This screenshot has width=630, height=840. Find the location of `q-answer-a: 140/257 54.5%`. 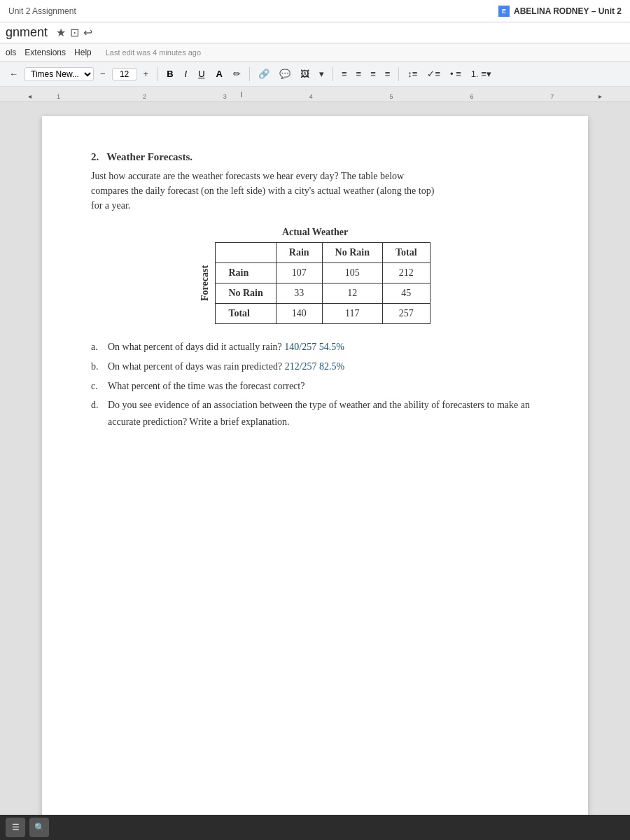

q-answer-a: 140/257 54.5% is located at coordinates (314, 347).